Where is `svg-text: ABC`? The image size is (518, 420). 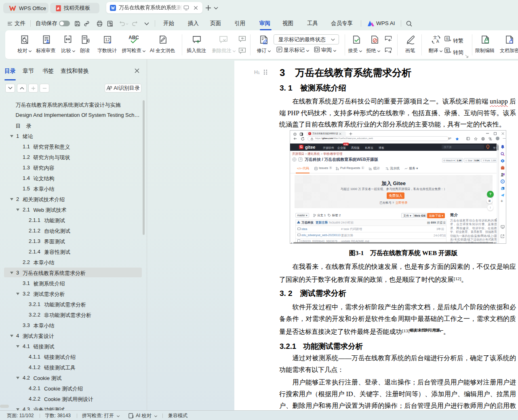
svg-text: ABC is located at coordinates (134, 38).